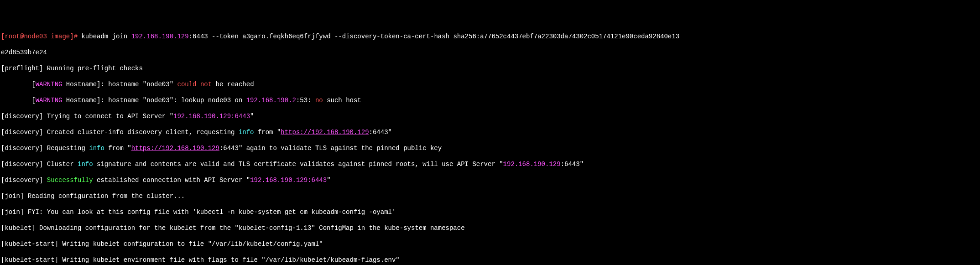  What do you see at coordinates (434, 36) in the screenshot?
I see `cmd-post1: :6443 --token a3garo.feqkh6eq6frjfywd --…` at bounding box center [434, 36].